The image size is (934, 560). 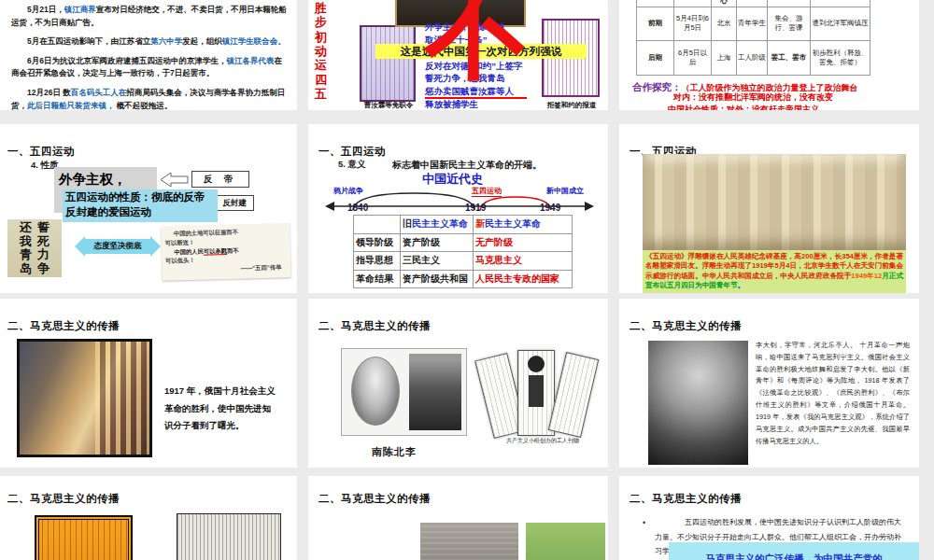 What do you see at coordinates (770, 55) in the screenshot?
I see `slide-phases-table: 心 前期 5月4日到6月5日 北京 青年学生 集会、游行、罢课 遭到北洋军阀镇压…` at bounding box center [770, 55].